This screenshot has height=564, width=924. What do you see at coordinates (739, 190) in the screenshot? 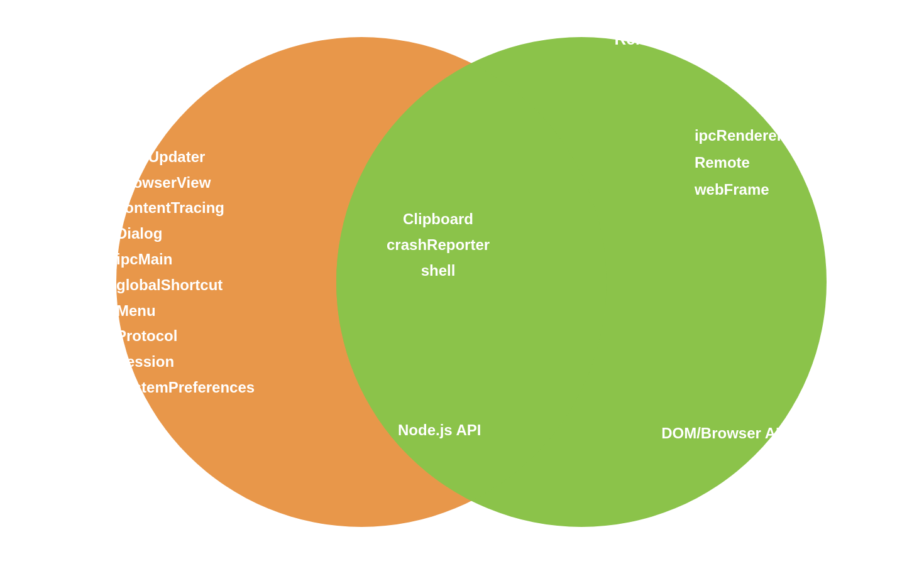
I see `item-webframe: webFrame` at bounding box center [739, 190].